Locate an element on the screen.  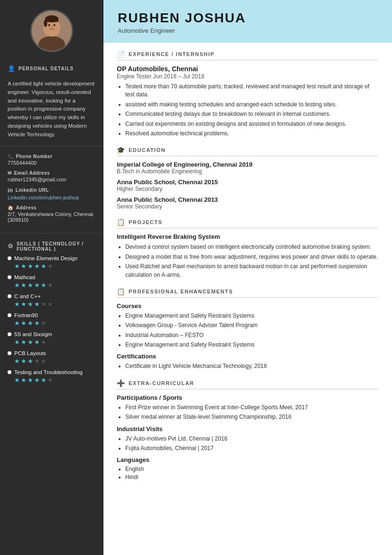
personal-details-title: 👤 Personal Details is located at coordinates (52, 68).